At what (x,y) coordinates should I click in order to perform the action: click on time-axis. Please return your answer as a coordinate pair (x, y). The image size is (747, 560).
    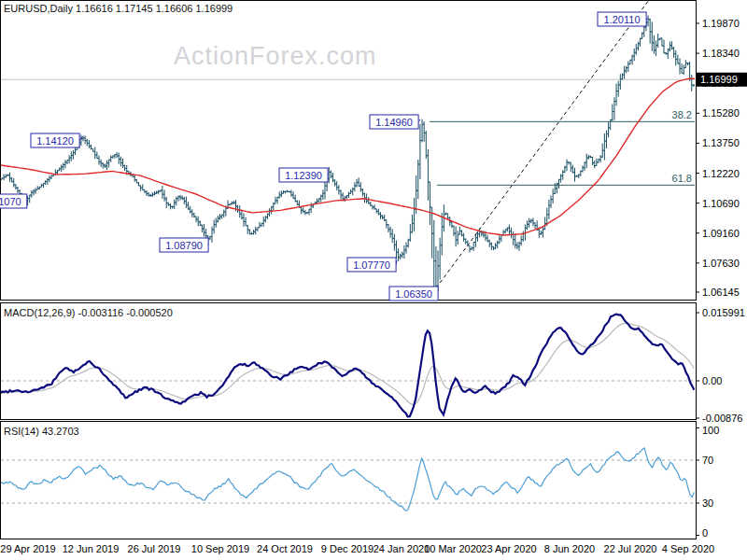
    Looking at the image, I should click on (374, 550).